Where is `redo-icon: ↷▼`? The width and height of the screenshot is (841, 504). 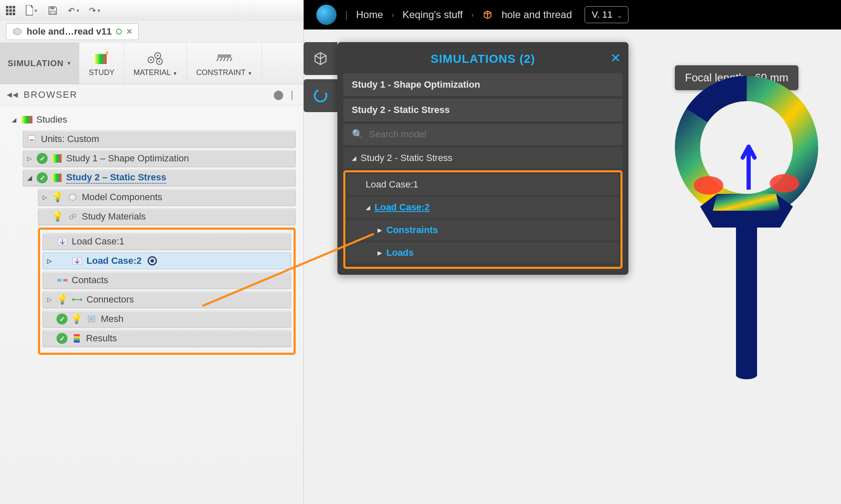 redo-icon: ↷▼ is located at coordinates (95, 11).